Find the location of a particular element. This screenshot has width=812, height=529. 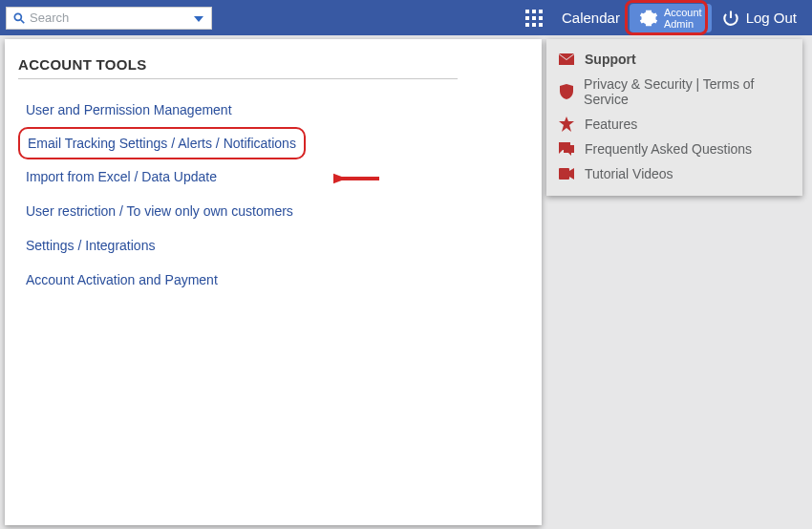

star-icon is located at coordinates (566, 124).